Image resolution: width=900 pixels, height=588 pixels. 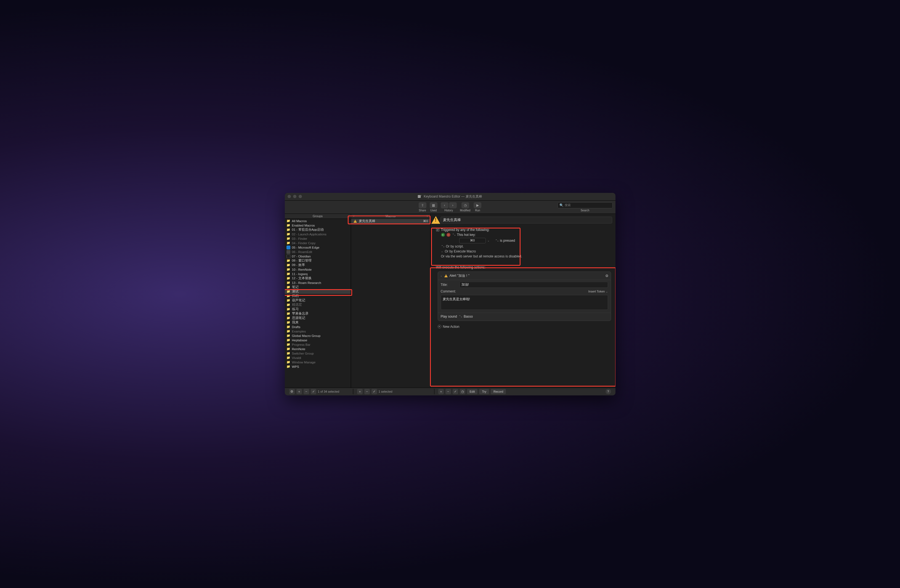 I want to click on group-row: 📁思源笔记, so click(x=318, y=318).